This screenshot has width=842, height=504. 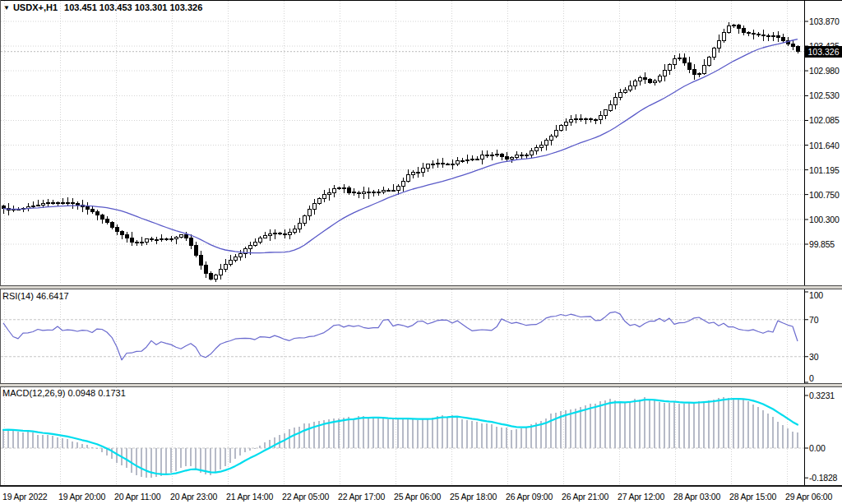 What do you see at coordinates (824, 95) in the screenshot?
I see `price-axis-label: 102.530` at bounding box center [824, 95].